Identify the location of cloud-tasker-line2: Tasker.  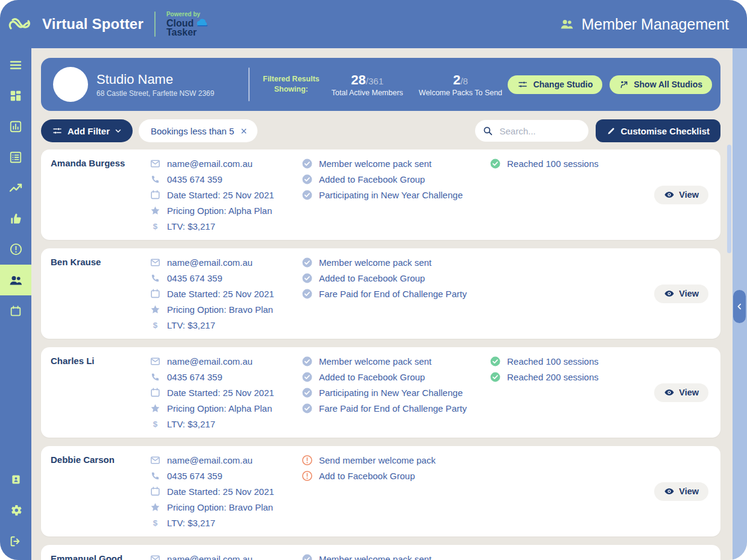
(188, 33).